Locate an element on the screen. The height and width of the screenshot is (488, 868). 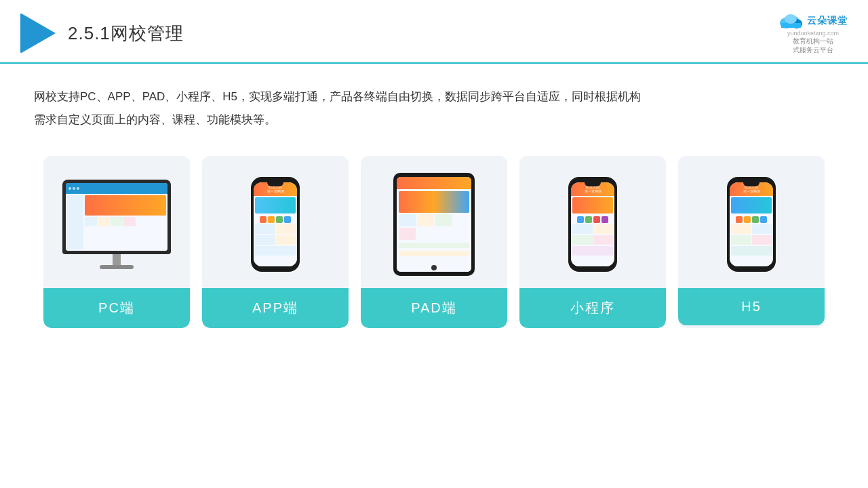
page-title: 2.5.1网校管理 is located at coordinates (126, 34).